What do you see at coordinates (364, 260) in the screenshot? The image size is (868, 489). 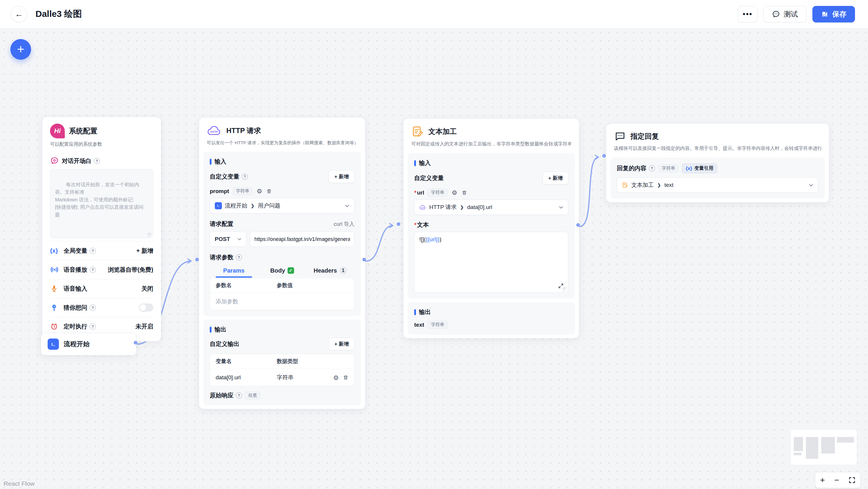 I see `handle-http-output` at bounding box center [364, 260].